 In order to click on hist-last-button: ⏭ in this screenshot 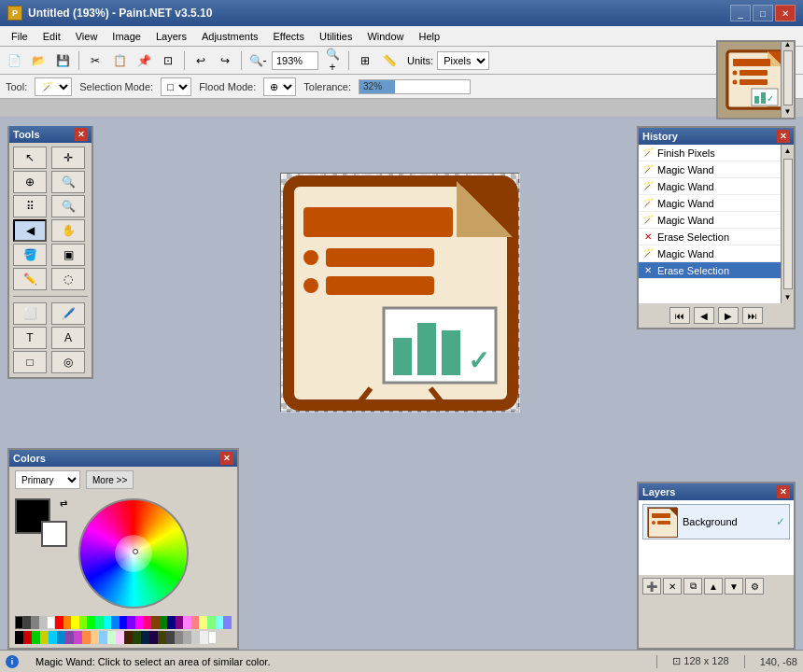, I will do `click(753, 315)`.